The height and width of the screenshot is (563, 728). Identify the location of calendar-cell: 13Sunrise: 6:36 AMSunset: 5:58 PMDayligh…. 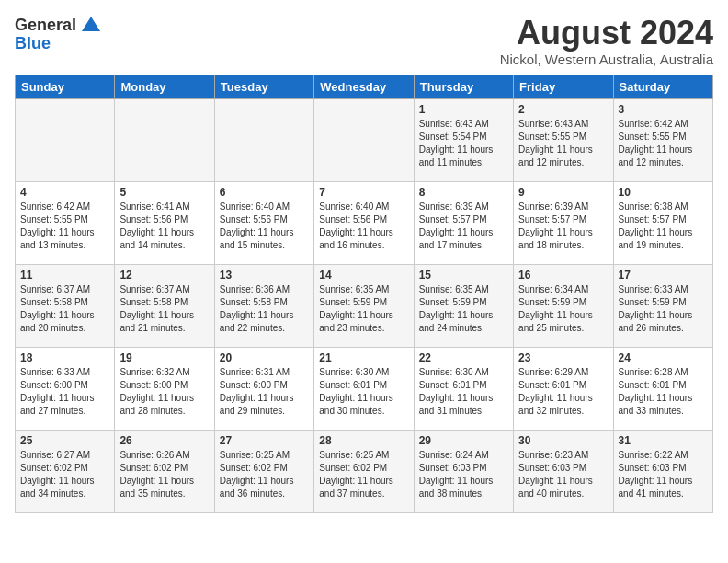
(264, 305).